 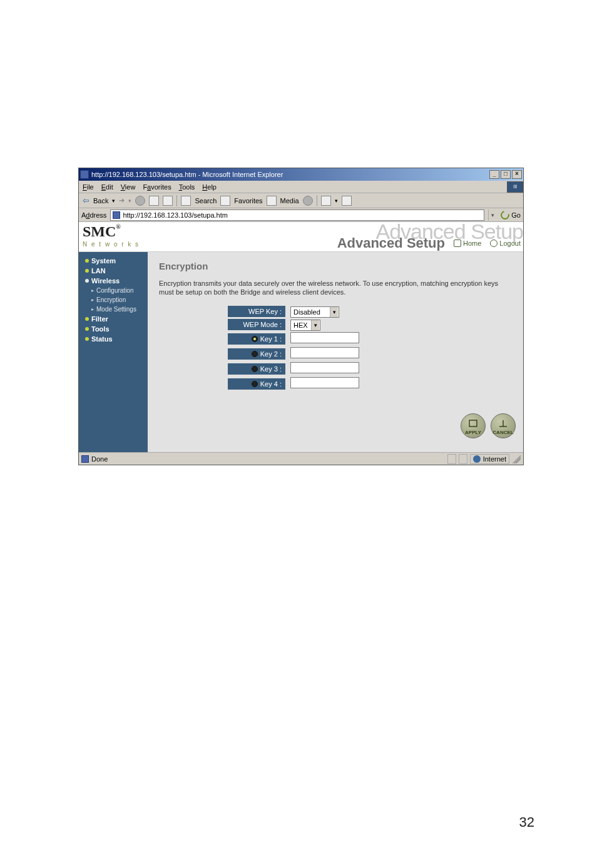 I want to click on sidebar-item-tools: Tools, so click(x=113, y=329).